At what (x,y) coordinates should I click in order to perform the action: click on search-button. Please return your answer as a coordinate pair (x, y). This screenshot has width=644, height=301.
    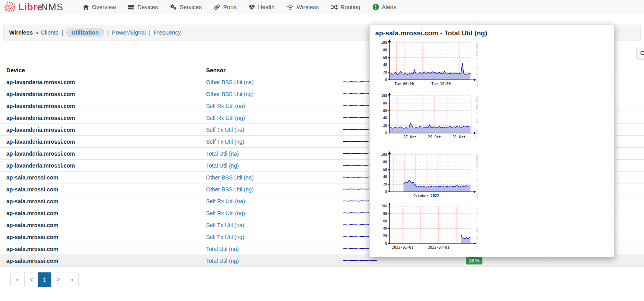
    Looking at the image, I should click on (640, 53).